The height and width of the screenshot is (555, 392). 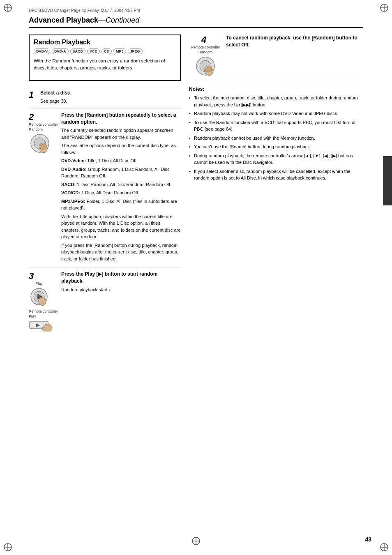 I want to click on step-1-body: See page 30., so click(x=111, y=101).